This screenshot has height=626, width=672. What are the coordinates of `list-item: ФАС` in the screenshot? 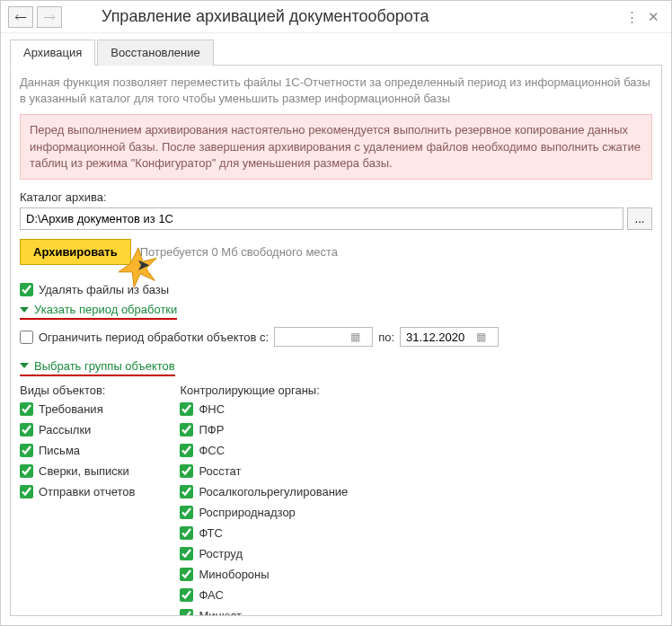 It's located at (264, 595).